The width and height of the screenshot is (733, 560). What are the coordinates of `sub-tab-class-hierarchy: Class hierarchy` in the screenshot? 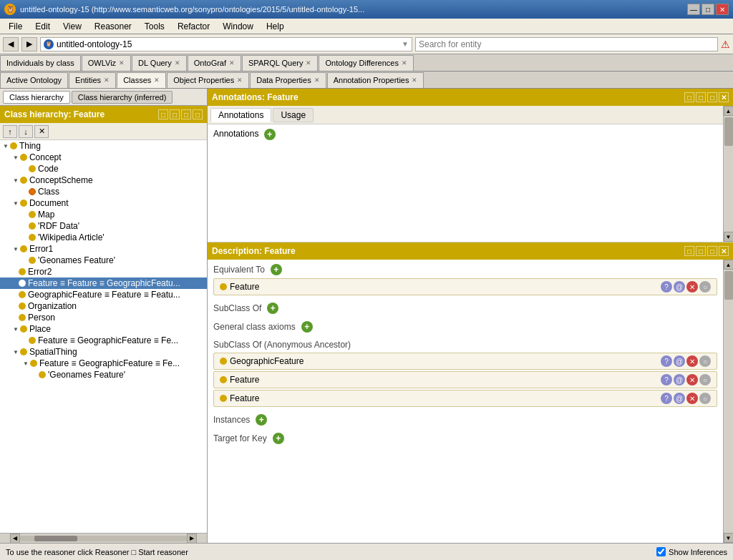 It's located at (37, 97).